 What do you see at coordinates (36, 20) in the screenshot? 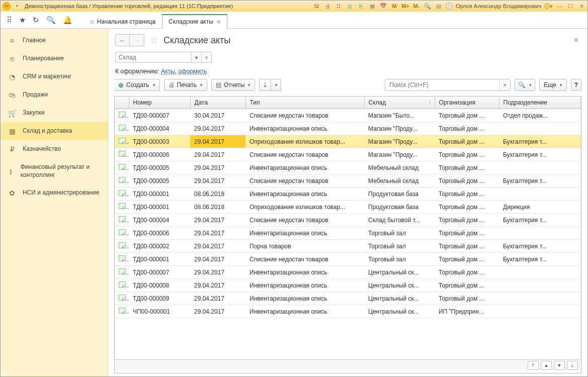
I see `history-icon: ↻` at bounding box center [36, 20].